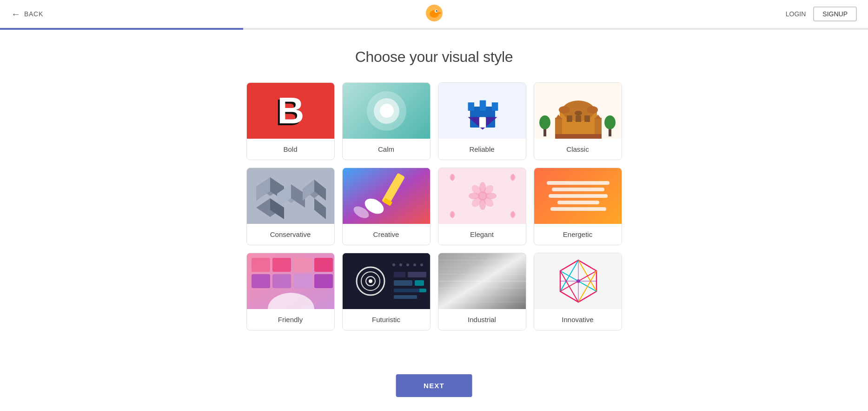  What do you see at coordinates (291, 281) in the screenshot?
I see `friendly-icon` at bounding box center [291, 281].